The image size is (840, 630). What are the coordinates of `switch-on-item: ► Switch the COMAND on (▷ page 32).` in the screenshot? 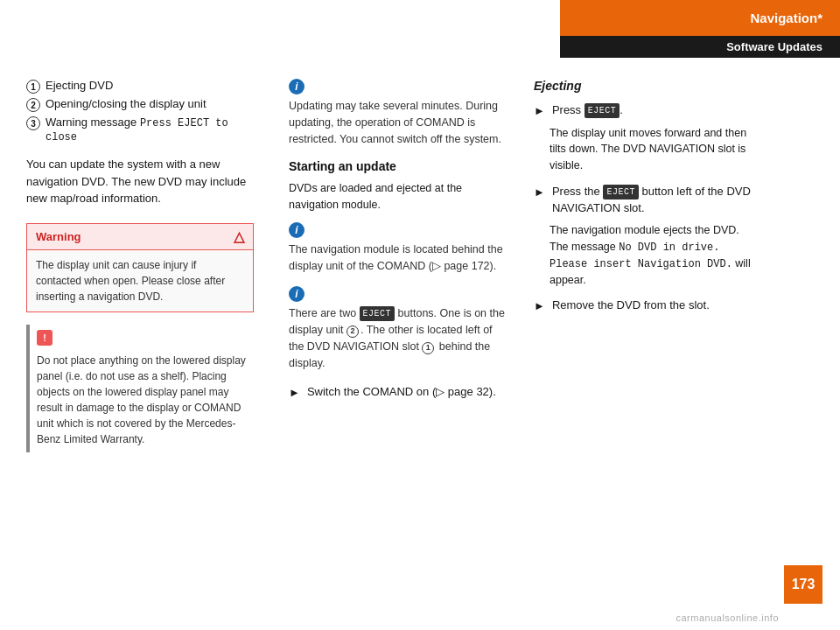 It's located at (398, 392).